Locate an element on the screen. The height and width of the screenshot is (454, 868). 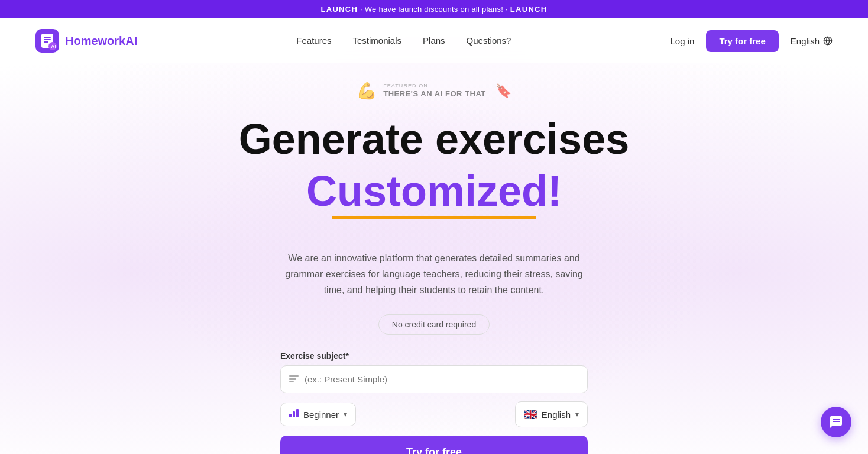
nav-features: Features is located at coordinates (313, 40).